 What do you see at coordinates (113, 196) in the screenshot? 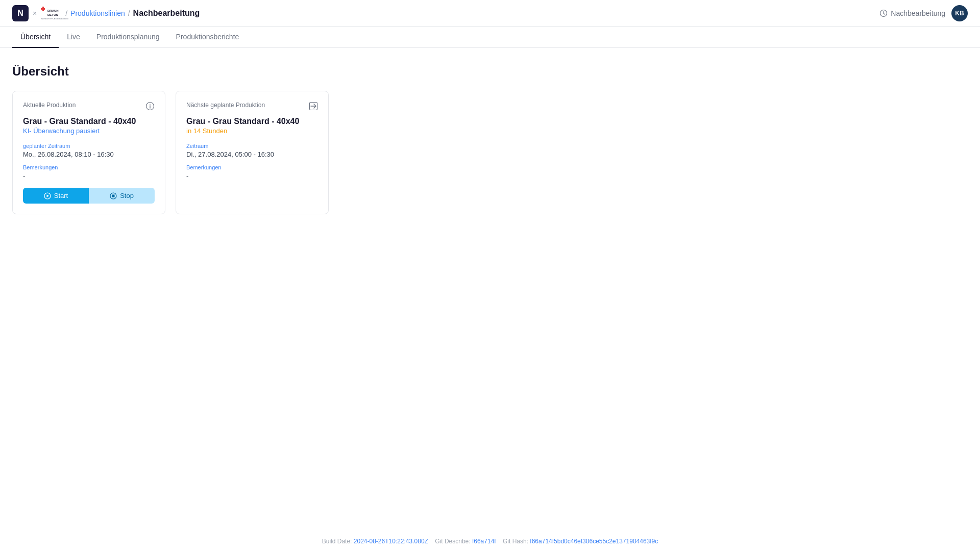
I see `stop-icon` at bounding box center [113, 196].